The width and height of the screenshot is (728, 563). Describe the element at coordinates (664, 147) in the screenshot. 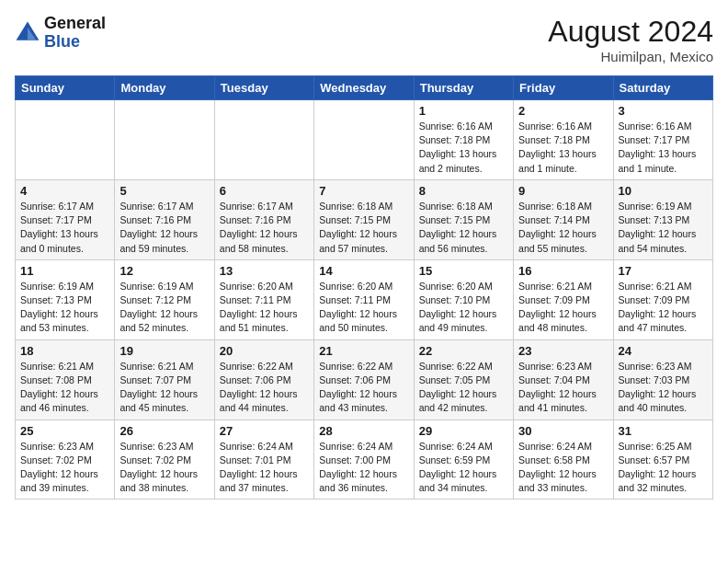

I see `day-info: Sunrise: 6:16 AM Sunset: 7:17 PM Dayligh…` at that location.